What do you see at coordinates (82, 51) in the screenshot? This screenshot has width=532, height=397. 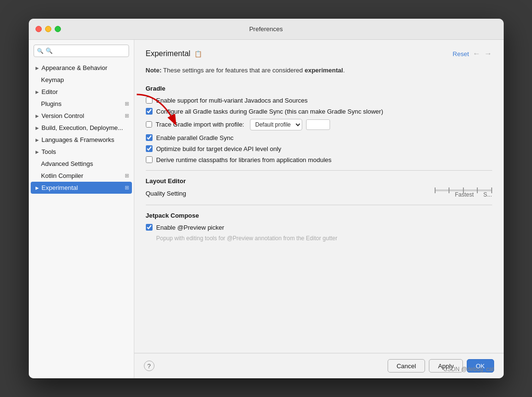 I see `search-input` at bounding box center [82, 51].